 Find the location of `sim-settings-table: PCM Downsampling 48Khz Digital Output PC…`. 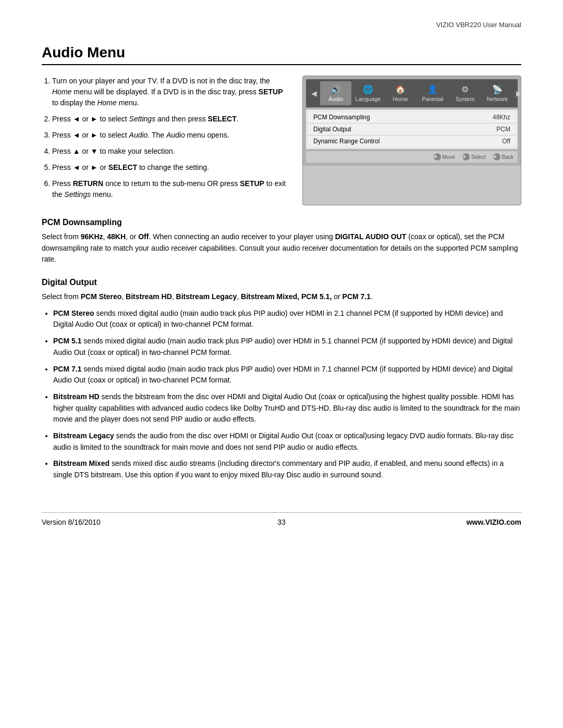

sim-settings-table: PCM Downsampling 48Khz Digital Output PC… is located at coordinates (412, 129).